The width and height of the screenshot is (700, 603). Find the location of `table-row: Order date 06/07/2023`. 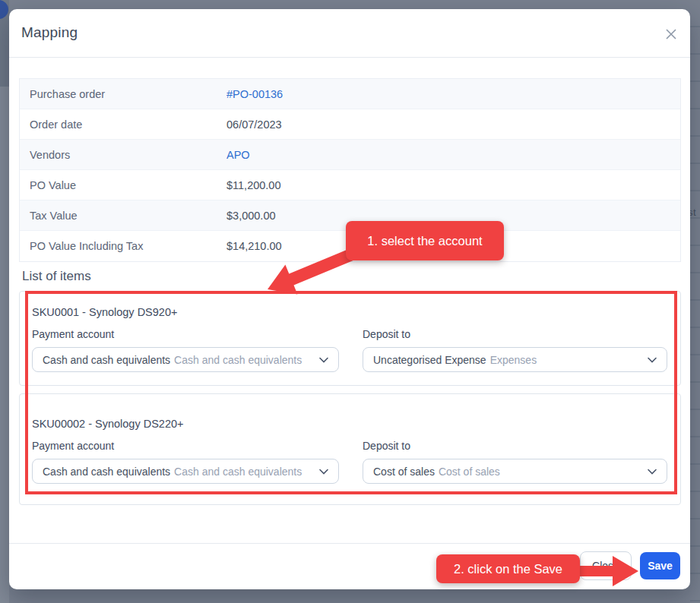

table-row: Order date 06/07/2023 is located at coordinates (350, 125).